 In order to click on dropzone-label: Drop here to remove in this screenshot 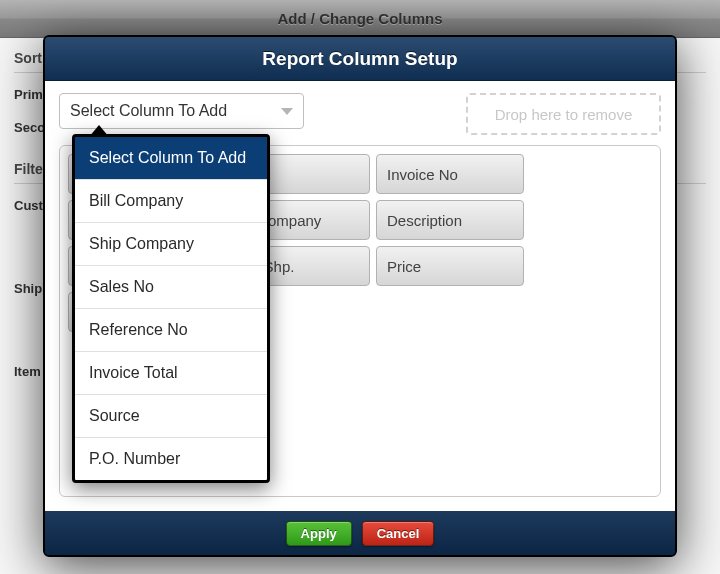, I will do `click(564, 114)`.